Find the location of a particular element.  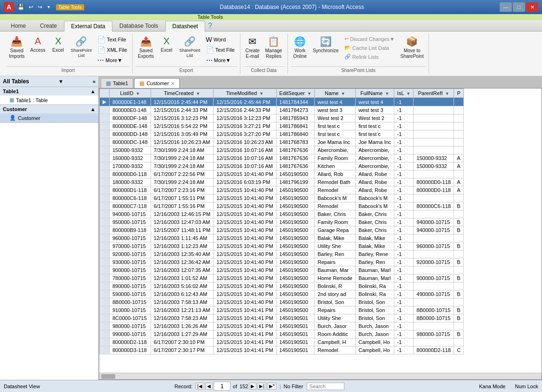

table-row: 8B0000-1071512/16/2003 7:58:13 AM12/15/2… is located at coordinates (282, 302).